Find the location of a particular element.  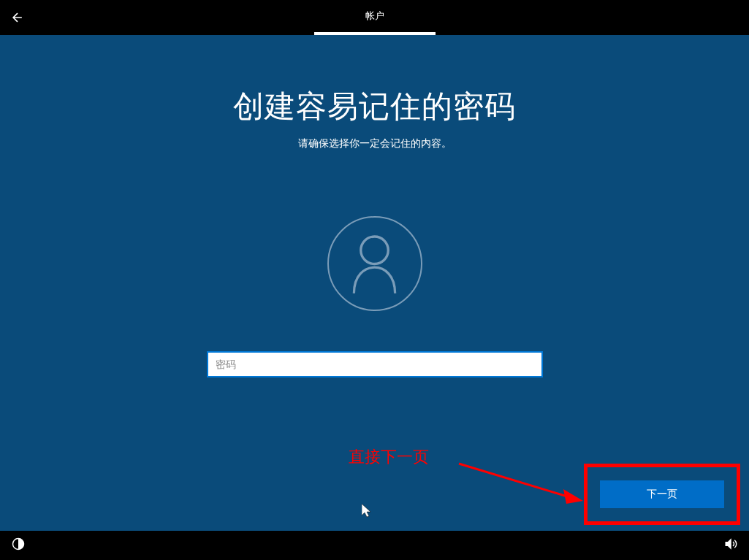

tab-account: 帐户 is located at coordinates (375, 18).